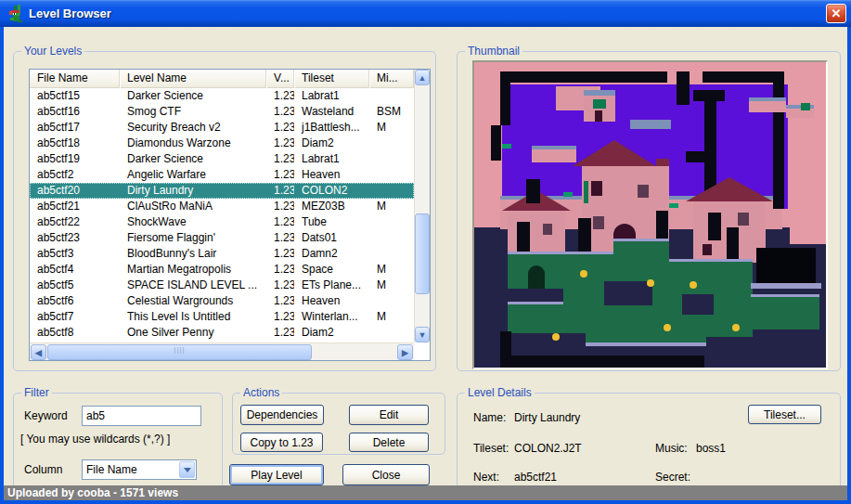 This screenshot has width=851, height=504. What do you see at coordinates (43, 470) in the screenshot?
I see `column-label: Column` at bounding box center [43, 470].